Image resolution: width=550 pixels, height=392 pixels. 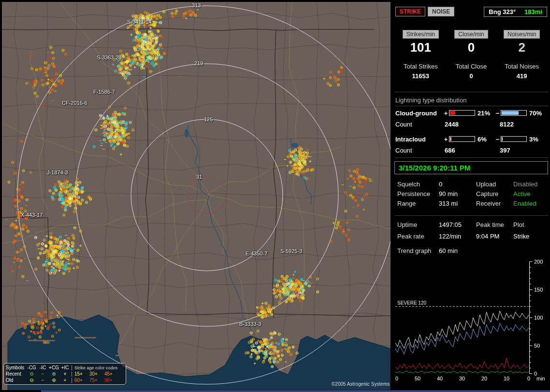 What do you see at coordinates (54, 368) in the screenshot?
I see `legend-col-header: +CG` at bounding box center [54, 368].